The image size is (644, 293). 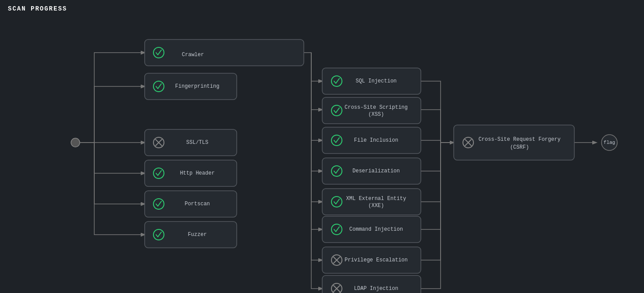 I want to click on flag-label: flag, so click(x=609, y=143).